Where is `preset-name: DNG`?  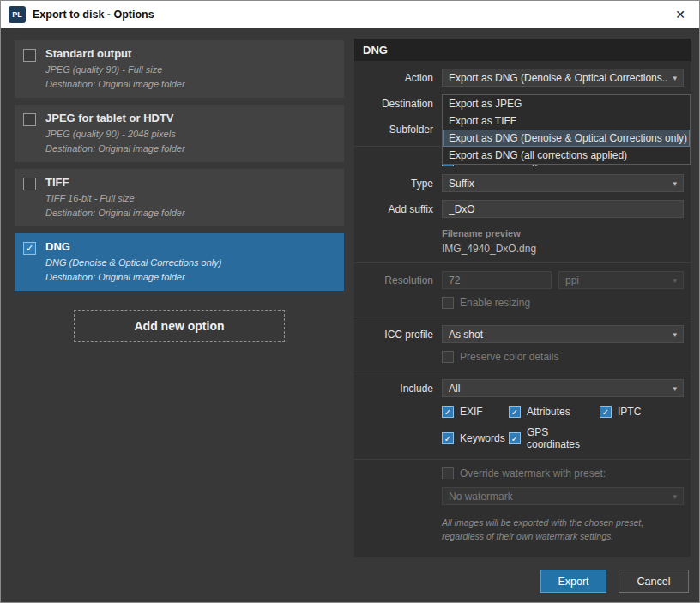
preset-name: DNG is located at coordinates (134, 247).